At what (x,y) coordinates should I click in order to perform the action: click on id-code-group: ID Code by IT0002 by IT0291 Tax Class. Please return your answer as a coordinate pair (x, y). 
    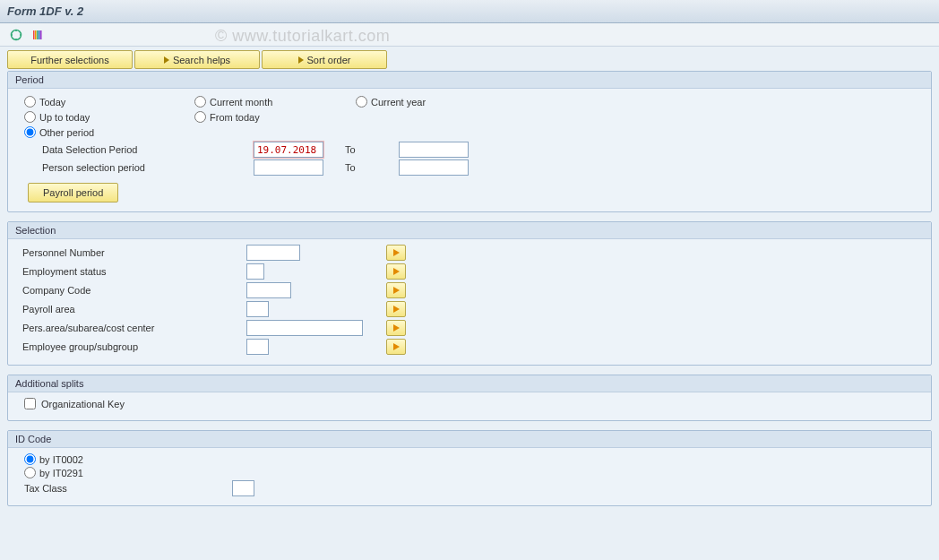
    Looking at the image, I should click on (470, 468).